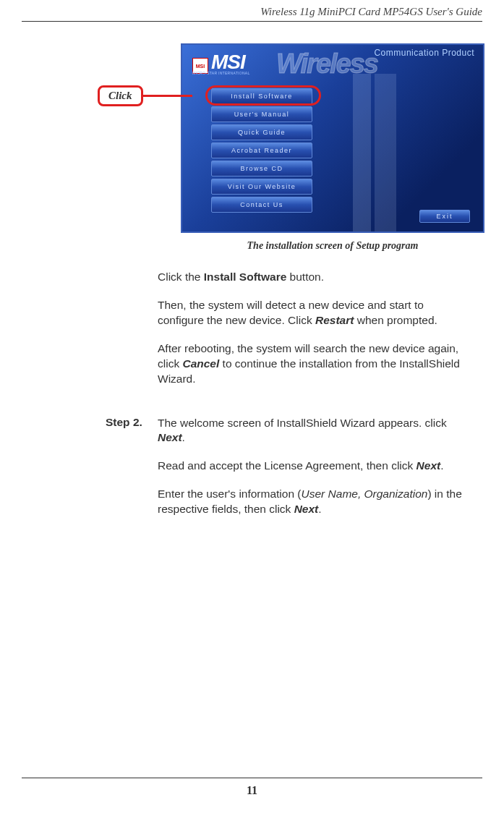  I want to click on text: button., so click(305, 276).